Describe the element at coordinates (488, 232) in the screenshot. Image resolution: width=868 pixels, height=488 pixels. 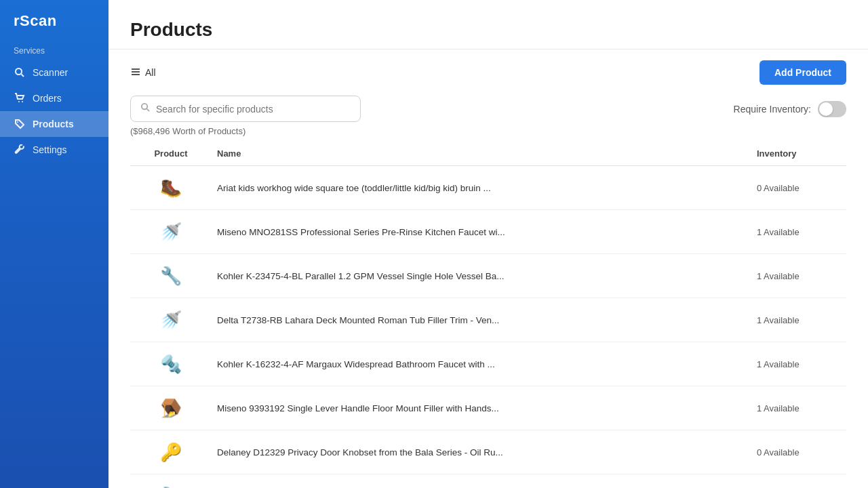
I see `table-row: 🚿 Miseno MNO281SS Professional Series Pr…` at that location.